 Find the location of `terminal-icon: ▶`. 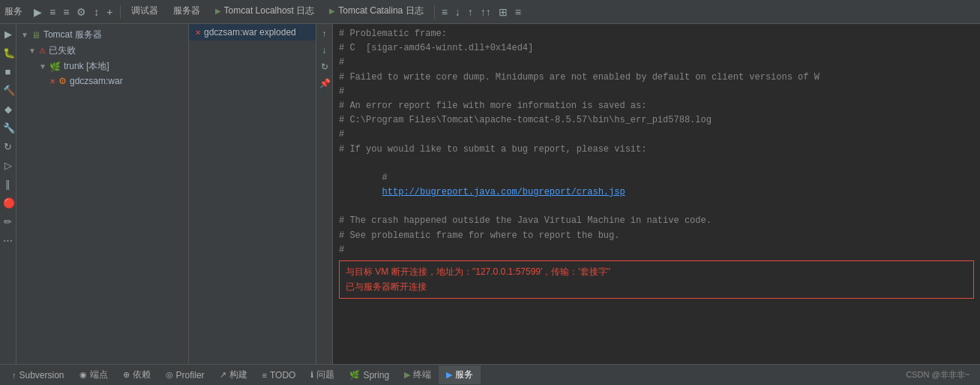

terminal-icon: ▶ is located at coordinates (407, 375).